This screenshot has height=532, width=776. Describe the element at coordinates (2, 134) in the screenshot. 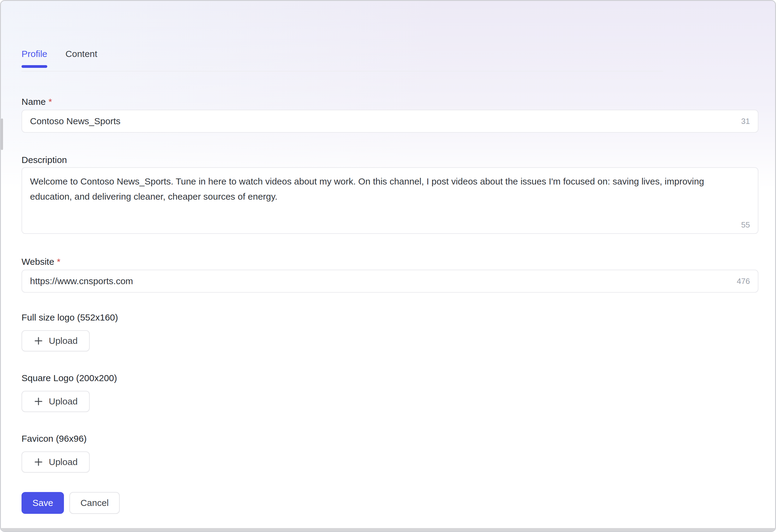

I see `vertical-scrollbar-thumb` at that location.